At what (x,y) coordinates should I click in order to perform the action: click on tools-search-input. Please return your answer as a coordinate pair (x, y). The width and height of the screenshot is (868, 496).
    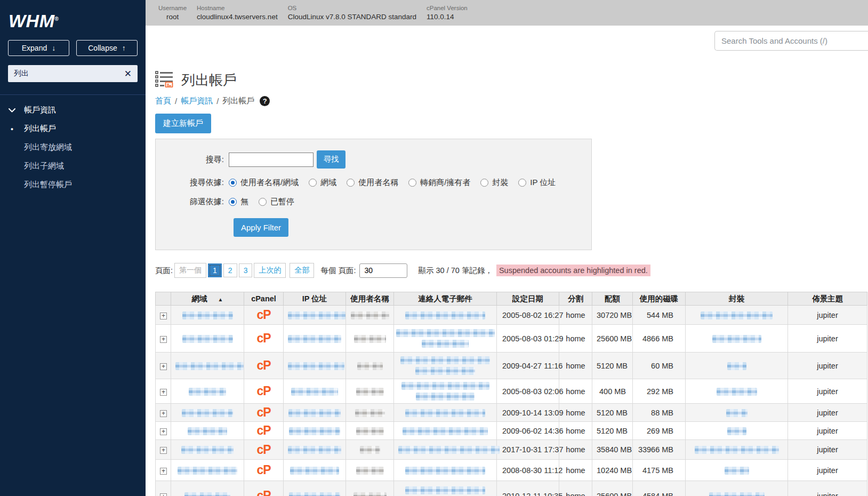
    Looking at the image, I should click on (791, 41).